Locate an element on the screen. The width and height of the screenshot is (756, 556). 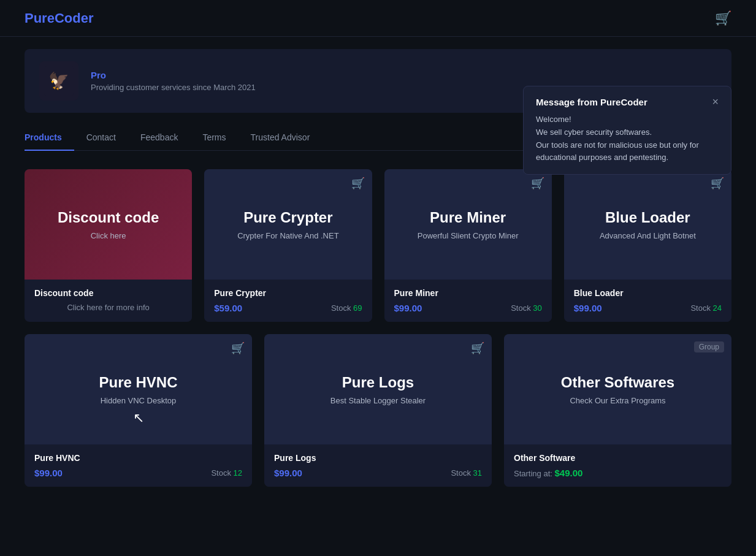
card-footer-pure-crypter: Pure Crypter $59.00 Stock 69 is located at coordinates (288, 300).